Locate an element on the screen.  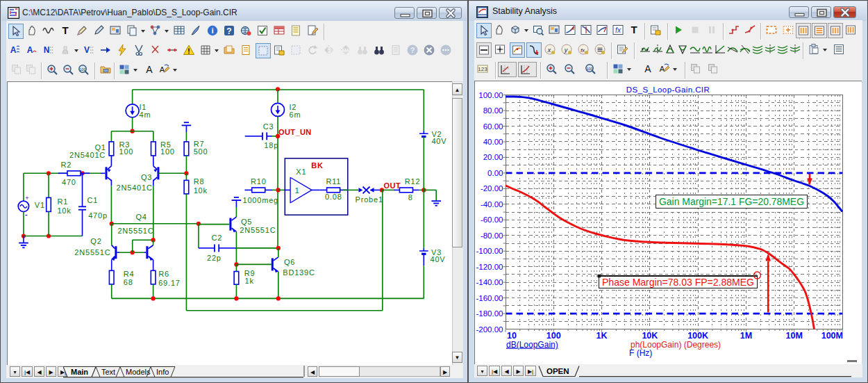
svg-text: Probe1 is located at coordinates (369, 199).